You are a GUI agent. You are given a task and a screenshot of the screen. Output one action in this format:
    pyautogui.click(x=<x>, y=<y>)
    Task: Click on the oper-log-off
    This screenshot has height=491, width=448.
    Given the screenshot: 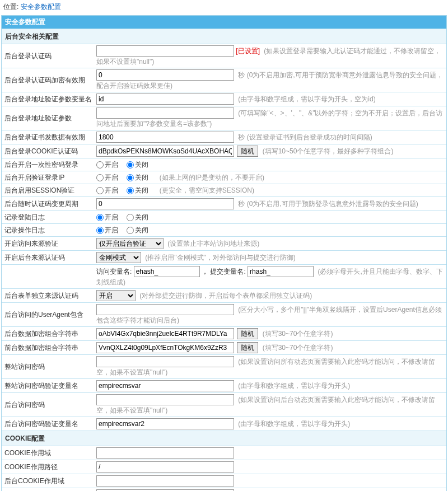 What is the action you would take?
    pyautogui.click(x=130, y=231)
    